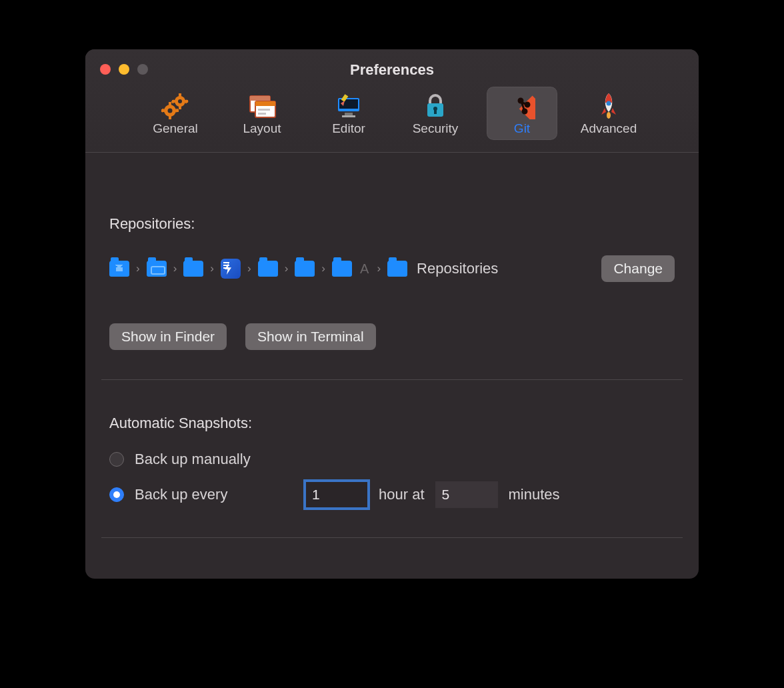  I want to click on tab-git: Git, so click(522, 113).